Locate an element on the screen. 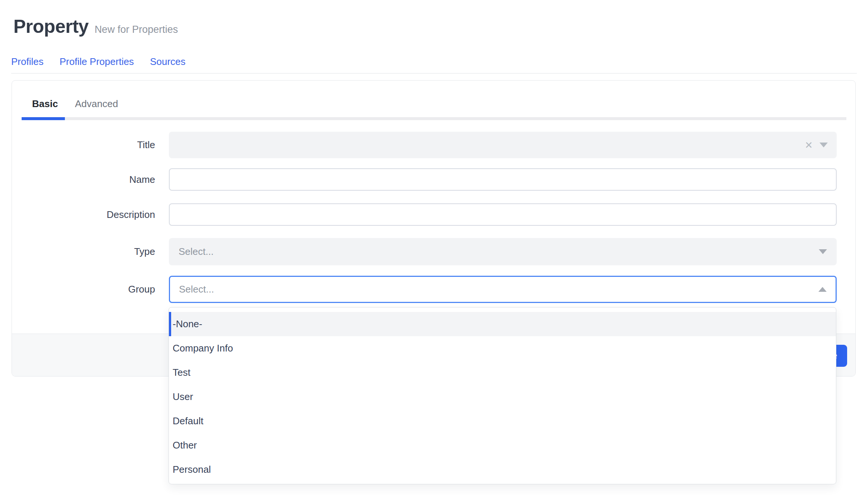 The image size is (868, 500). dropdown-option-none: -None- is located at coordinates (503, 324).